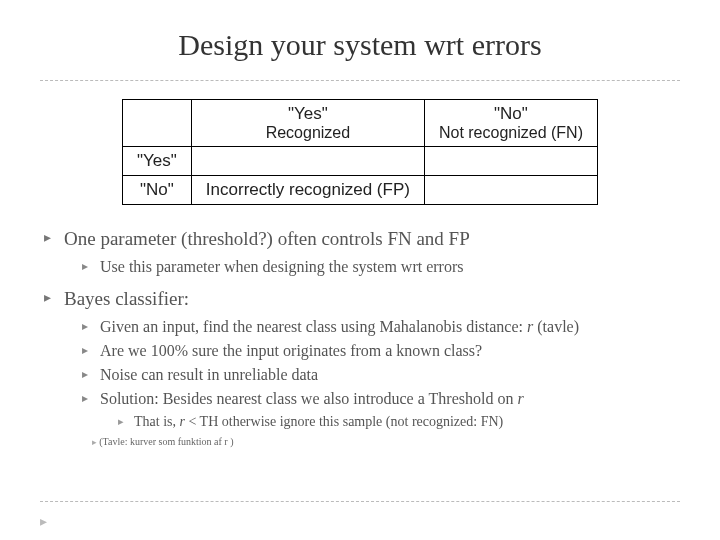 This screenshot has width=720, height=540. I want to click on bullet-solution-threshold: Solution: Besides nearest class we also …, so click(381, 410).